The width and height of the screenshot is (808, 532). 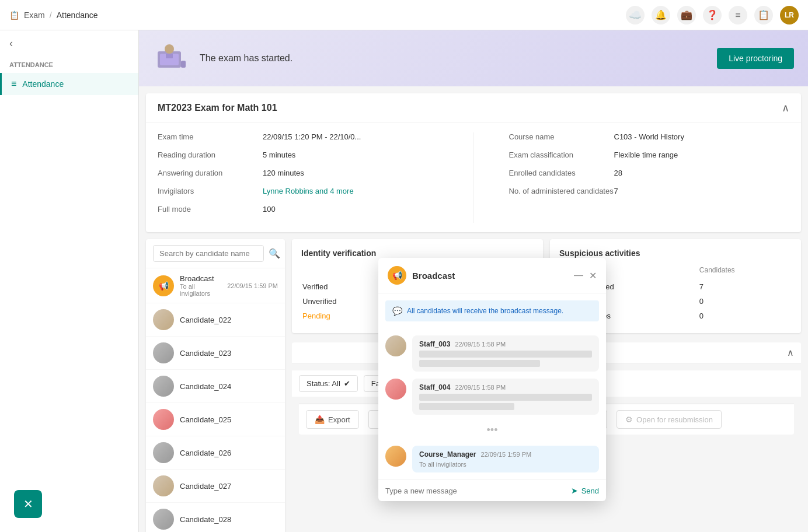 What do you see at coordinates (298, 177) in the screenshot?
I see `exam-info-col-left: Exam time 22/09/15 1:20 PM - 22/10/0... …` at bounding box center [298, 177].